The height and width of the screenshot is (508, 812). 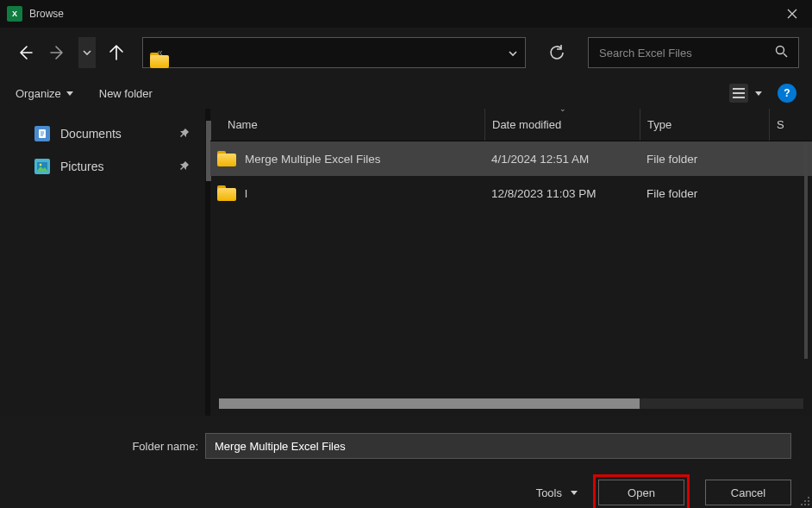 I want to click on sidebar-item-pictures: Pictures, so click(x=103, y=166).